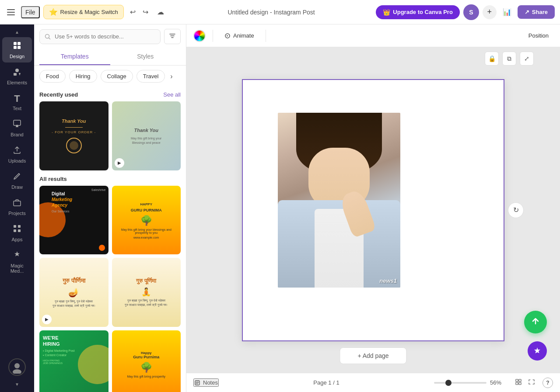  What do you see at coordinates (151, 76) in the screenshot?
I see `chip-travel: Travel` at bounding box center [151, 76].